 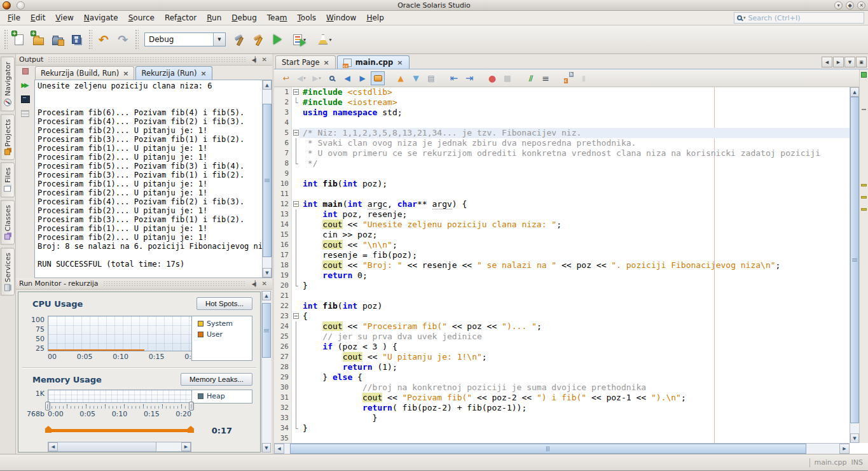 I want to click on find-icon, so click(x=332, y=78).